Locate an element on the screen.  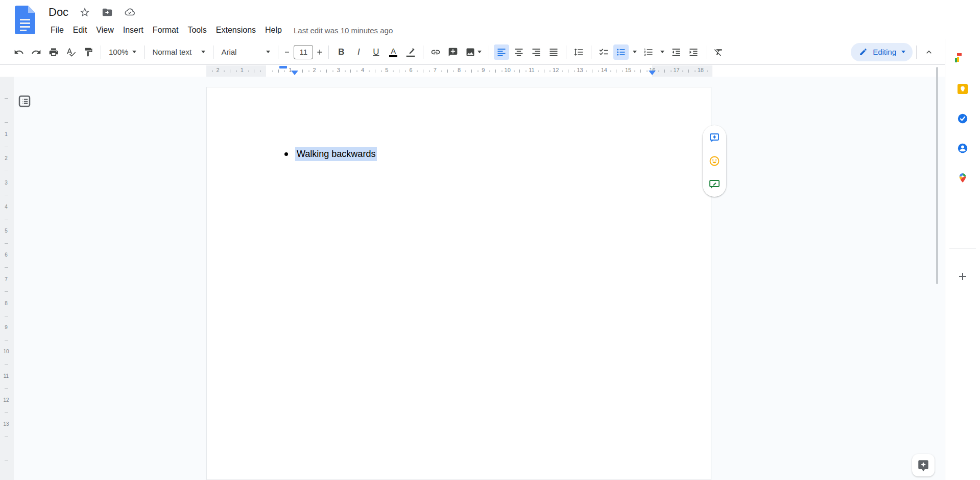
editing-mode-select: Editing is located at coordinates (881, 52).